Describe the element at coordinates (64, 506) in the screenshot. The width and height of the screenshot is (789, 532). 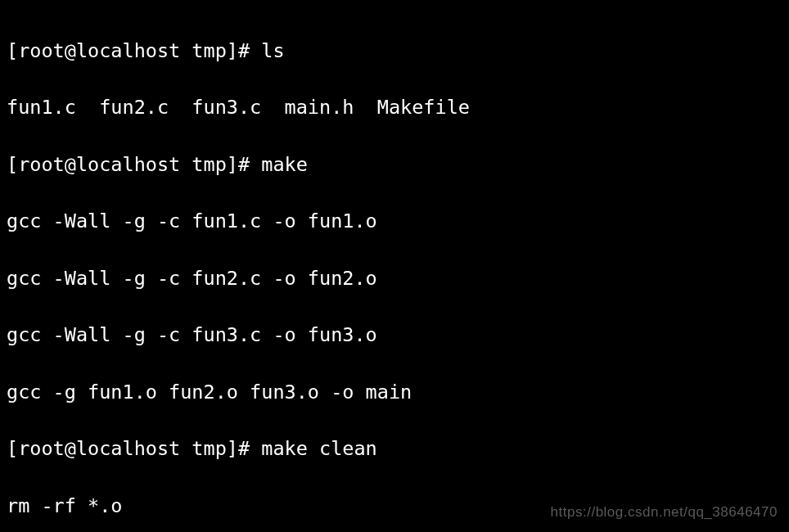
I see `output-text: rm -rf *.o` at that location.